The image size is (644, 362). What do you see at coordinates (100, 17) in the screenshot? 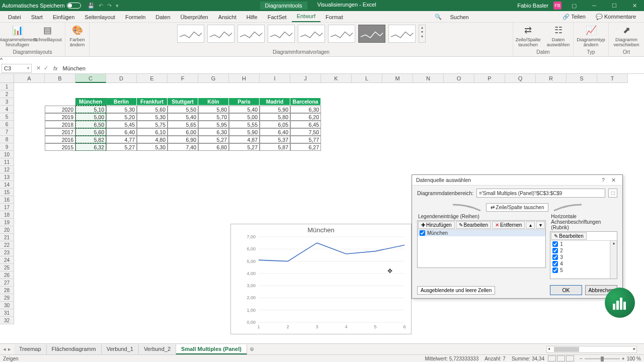
I see `tab-seitenlayout: Seitenlayout` at bounding box center [100, 17].